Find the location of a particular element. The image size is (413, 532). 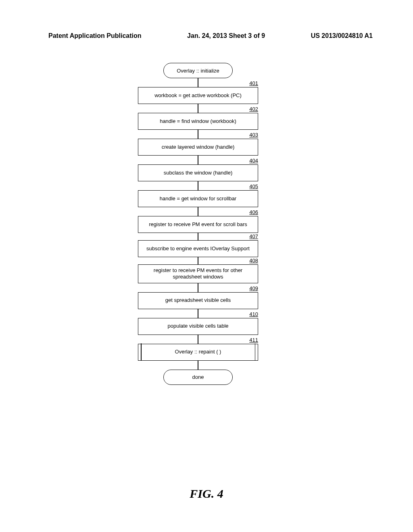

flowchart-end-label: done is located at coordinates (198, 377).